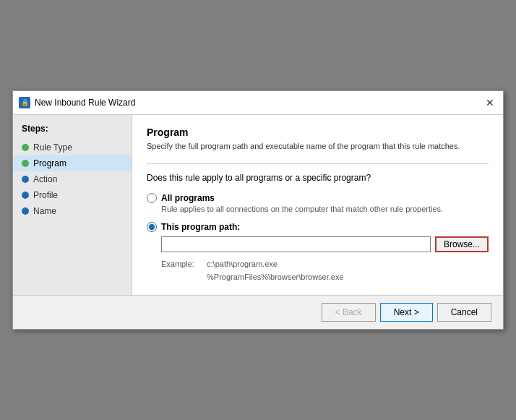 The width and height of the screenshot is (516, 420). What do you see at coordinates (25, 179) in the screenshot?
I see `step-dot-action` at bounding box center [25, 179].